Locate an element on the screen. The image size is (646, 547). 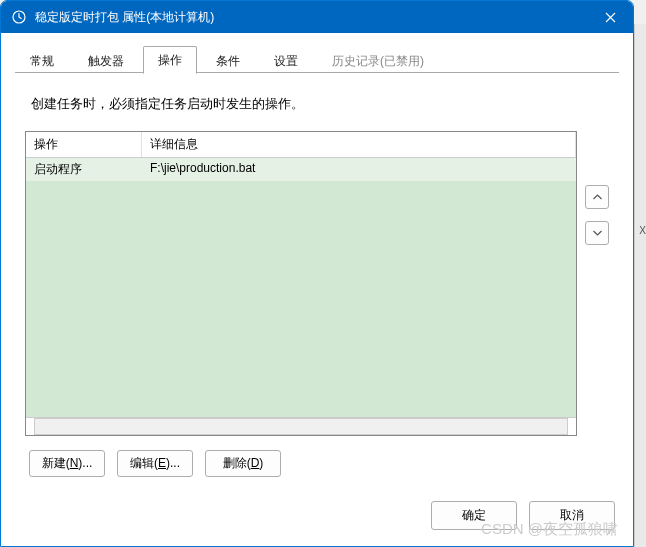
dialog-footer: 确定 取消 is located at coordinates (317, 516).